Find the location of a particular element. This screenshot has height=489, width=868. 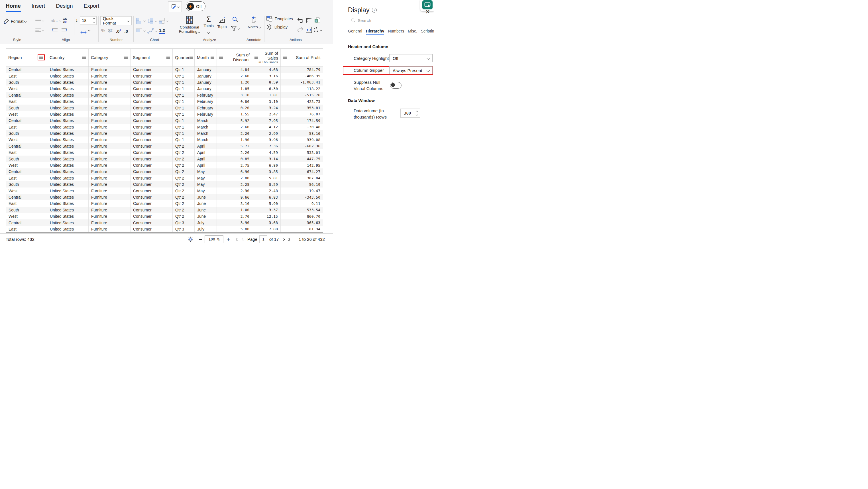

tab-export: Export is located at coordinates (91, 7).